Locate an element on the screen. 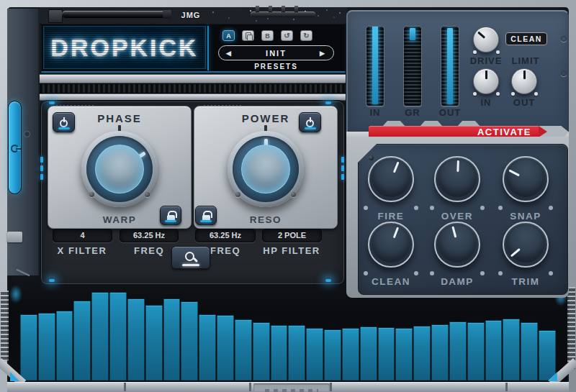 The width and height of the screenshot is (576, 392). presets-section-label: PRESETS is located at coordinates (276, 66).